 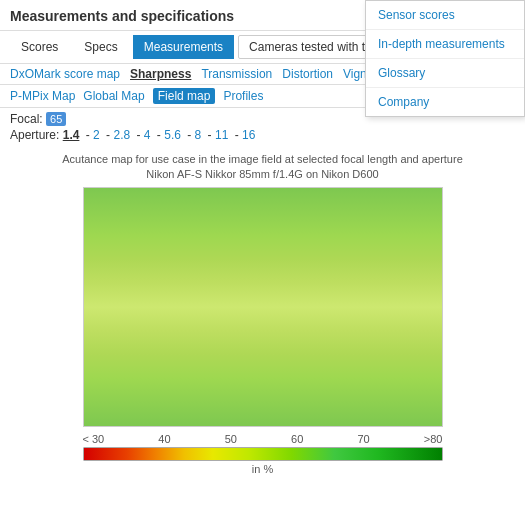 I want to click on focal-label: Focal:, so click(x=26, y=119).